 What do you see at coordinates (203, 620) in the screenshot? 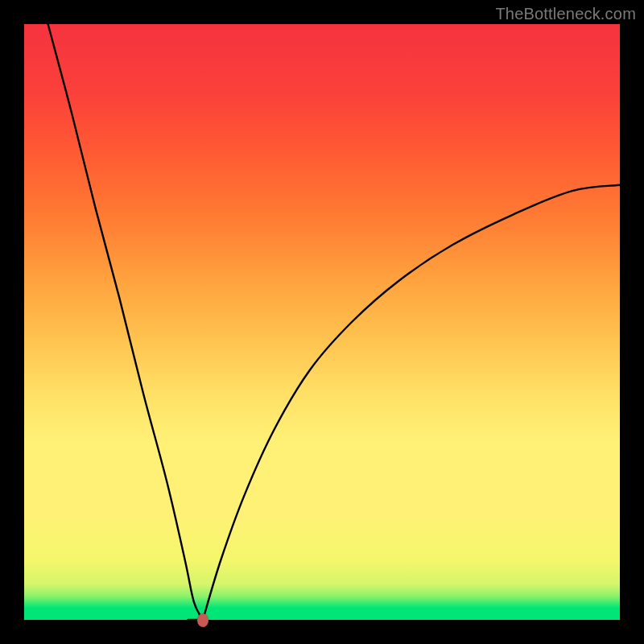
I see `minimum-marker` at bounding box center [203, 620].